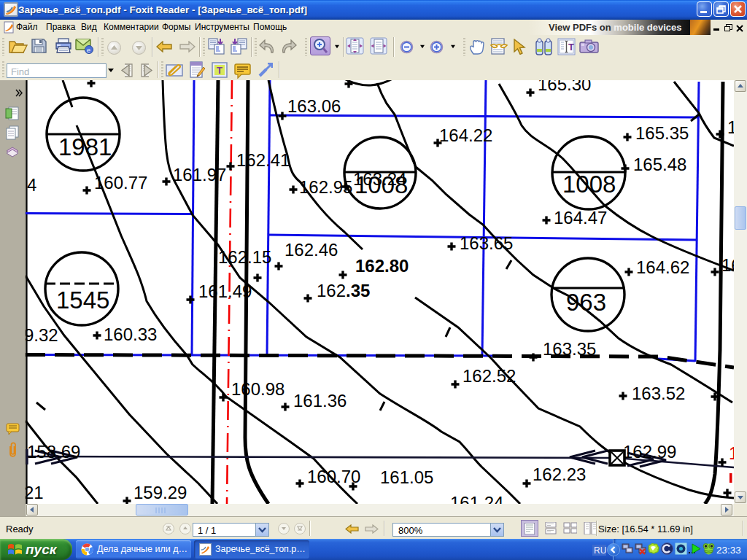  What do you see at coordinates (35, 493) in the screenshot?
I see `svg-text: 21` at bounding box center [35, 493].